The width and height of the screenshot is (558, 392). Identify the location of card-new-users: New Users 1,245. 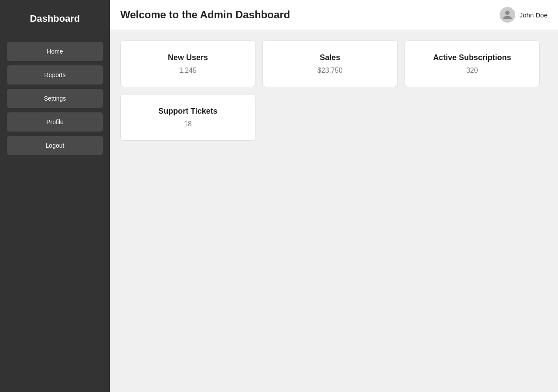
(188, 64).